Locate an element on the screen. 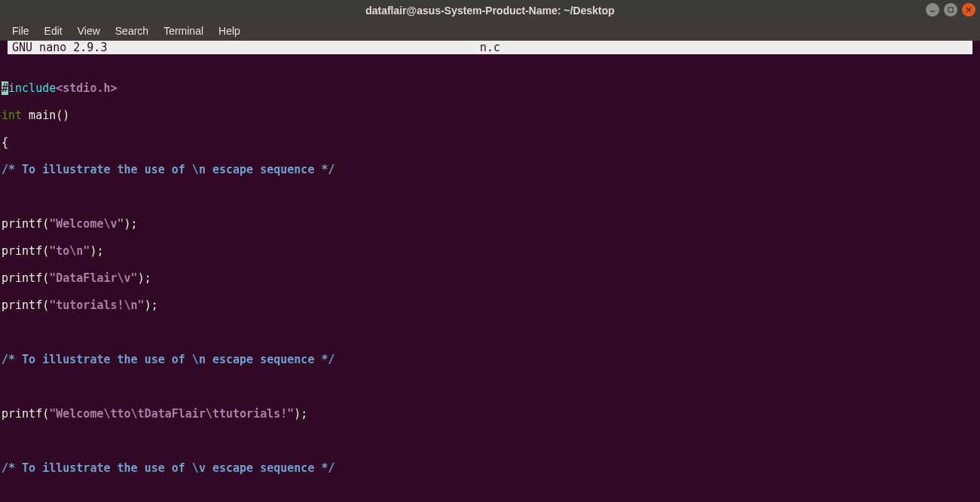 The width and height of the screenshot is (980, 502). string-literal: "Welcome\tto\tDataFlair\ttutorials!" is located at coordinates (172, 414).